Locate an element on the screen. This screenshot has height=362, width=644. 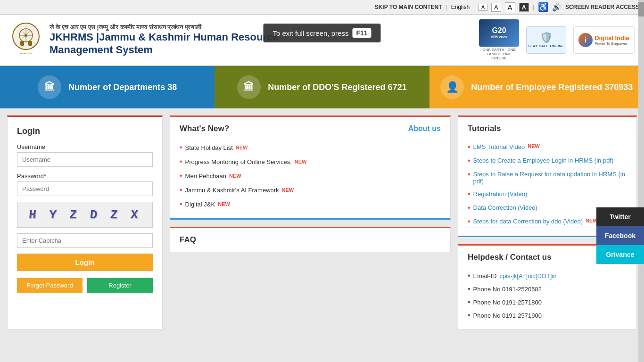
list-item: Phone No 0191-2571800 is located at coordinates (547, 302).